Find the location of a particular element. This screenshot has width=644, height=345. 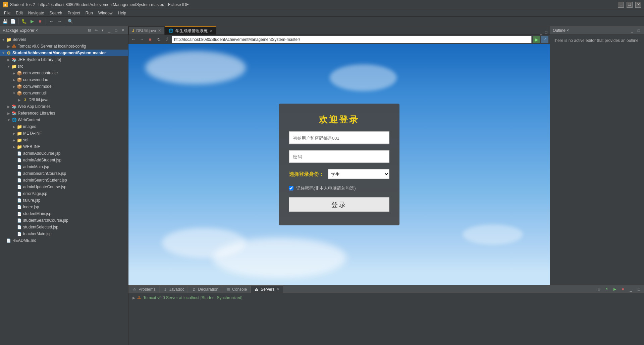

bottom-refresh-button: ↻ is located at coordinates (607, 289).